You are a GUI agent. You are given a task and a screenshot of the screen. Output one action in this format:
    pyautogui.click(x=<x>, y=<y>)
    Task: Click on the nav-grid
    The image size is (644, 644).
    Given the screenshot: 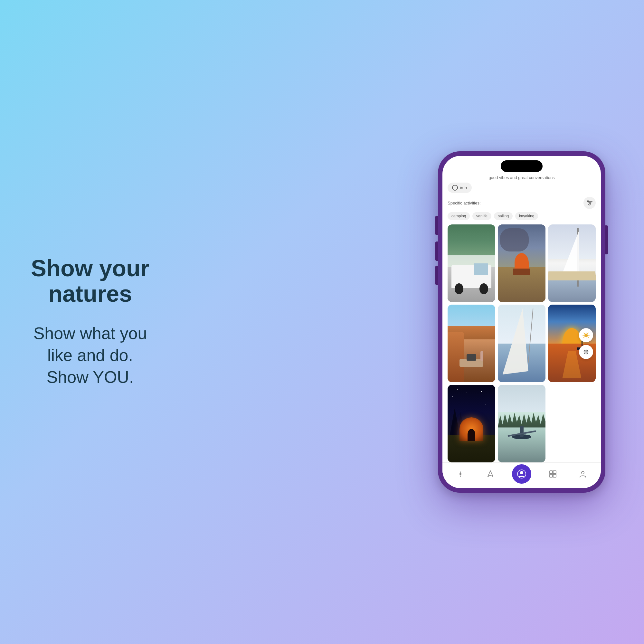 What is the action you would take?
    pyautogui.click(x=553, y=474)
    